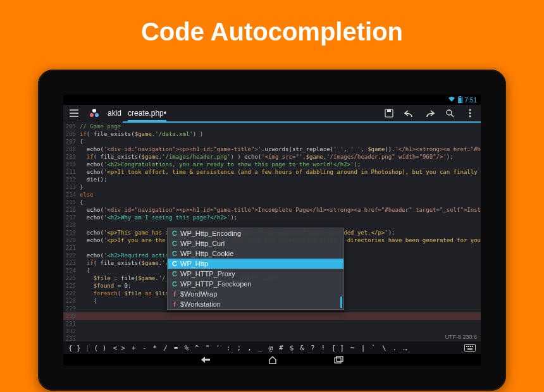 The image size is (544, 392). I want to click on code-line: 214else, so click(272, 195).